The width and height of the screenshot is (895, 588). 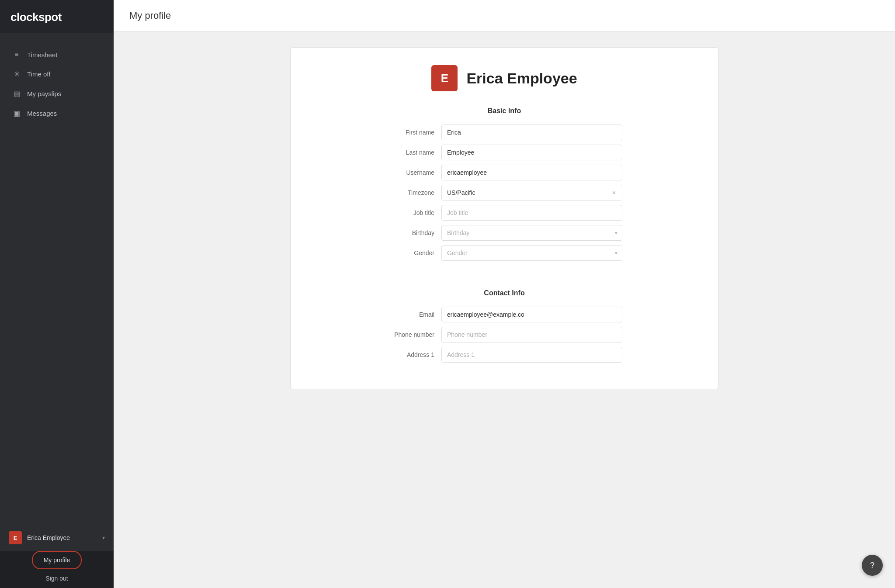 What do you see at coordinates (504, 275) in the screenshot?
I see `section-divider` at bounding box center [504, 275].